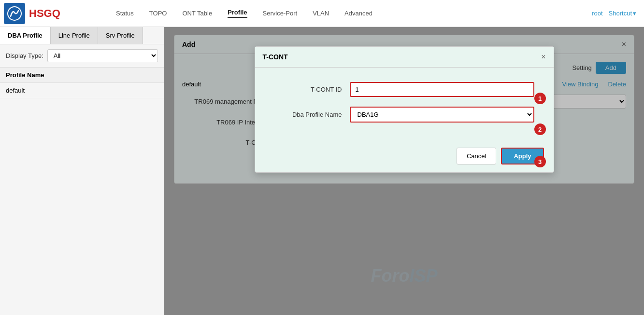 The height and width of the screenshot is (315, 644). Describe the element at coordinates (404, 115) in the screenshot. I see `dba-profile-row: Dba Profile Name DBA1G` at that location.